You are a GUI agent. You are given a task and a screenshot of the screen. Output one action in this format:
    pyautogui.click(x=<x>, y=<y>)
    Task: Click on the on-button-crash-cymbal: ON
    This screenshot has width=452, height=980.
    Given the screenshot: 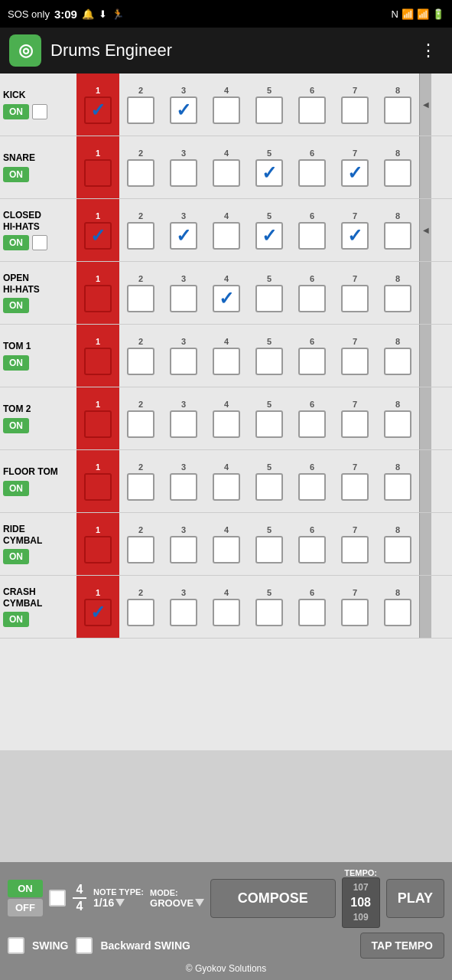 What is the action you would take?
    pyautogui.click(x=16, y=619)
    